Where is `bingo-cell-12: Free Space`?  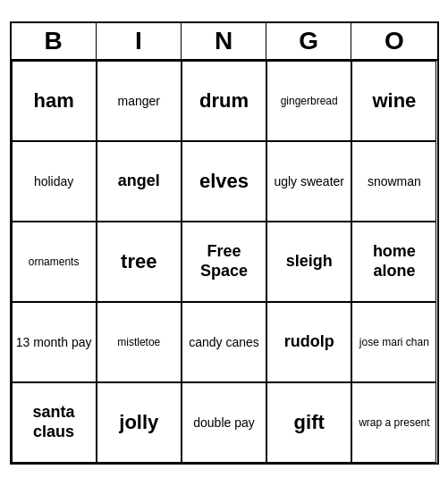
bingo-cell-12: Free Space is located at coordinates (224, 262).